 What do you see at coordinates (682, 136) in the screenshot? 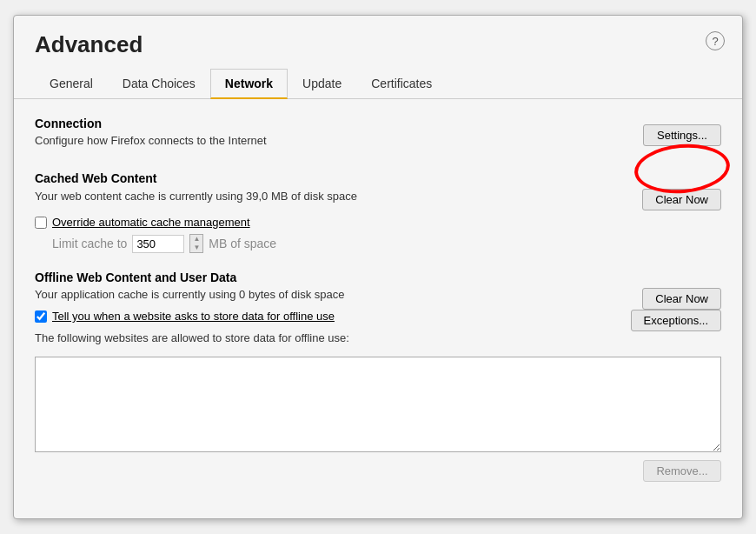
I see `settings-button: Settings...` at bounding box center [682, 136].